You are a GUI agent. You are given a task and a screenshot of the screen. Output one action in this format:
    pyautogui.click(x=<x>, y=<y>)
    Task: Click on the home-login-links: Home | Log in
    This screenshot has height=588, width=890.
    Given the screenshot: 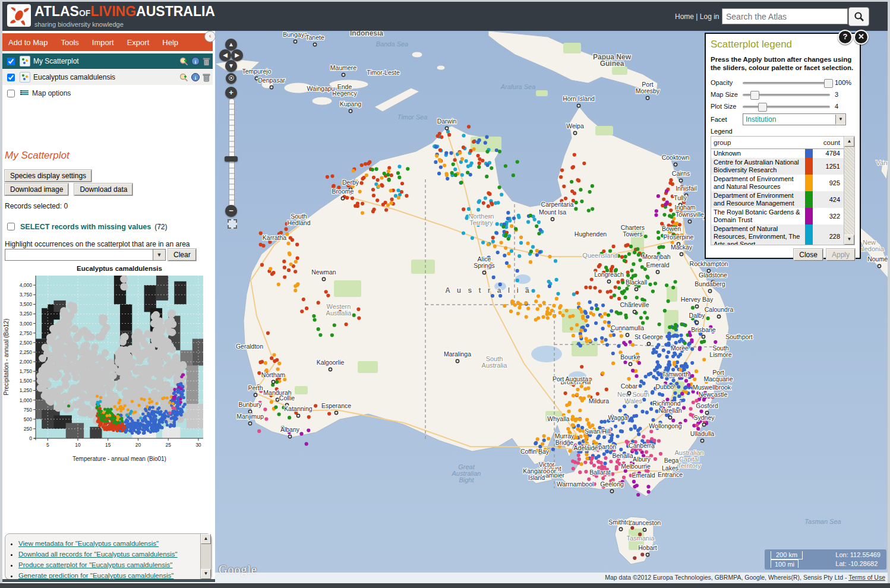 What is the action you would take?
    pyautogui.click(x=698, y=17)
    